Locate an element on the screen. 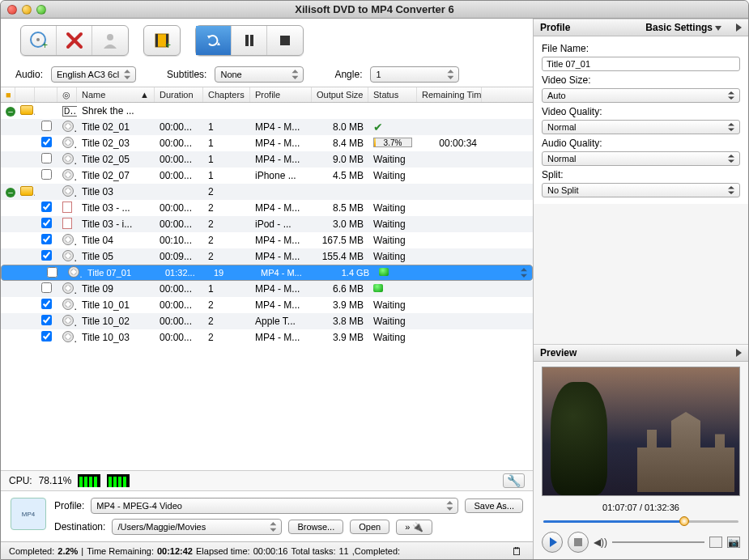 This screenshot has height=560, width=749. table-row: Title 02_0100:00...1MP4 - M...8.0 MB✔ is located at coordinates (267, 127).